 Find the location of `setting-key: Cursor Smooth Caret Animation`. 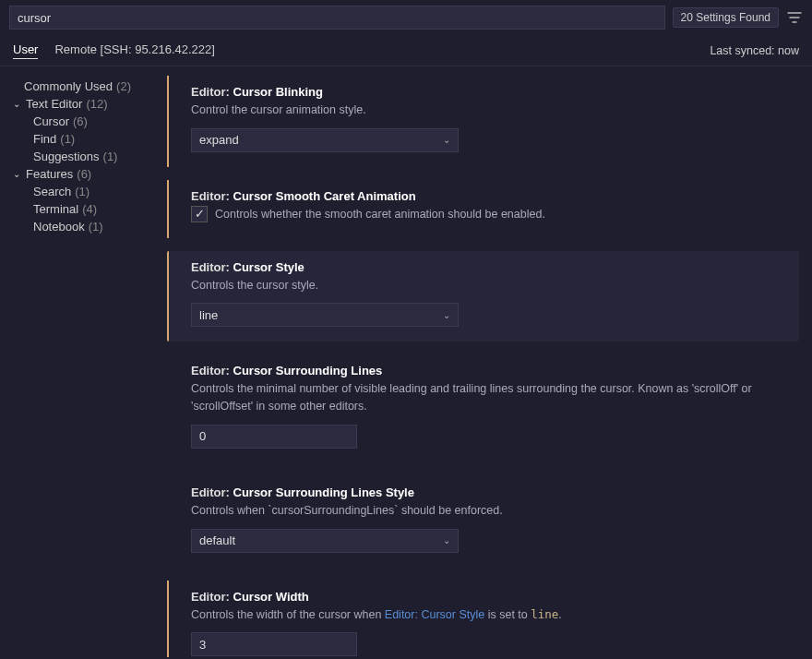

setting-key: Cursor Smooth Caret Animation is located at coordinates (325, 196).